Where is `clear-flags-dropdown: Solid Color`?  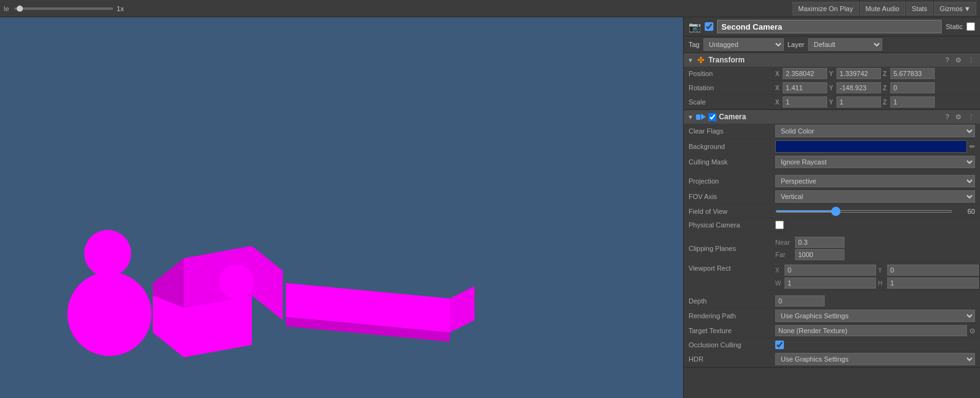
clear-flags-dropdown: Solid Color is located at coordinates (875, 131).